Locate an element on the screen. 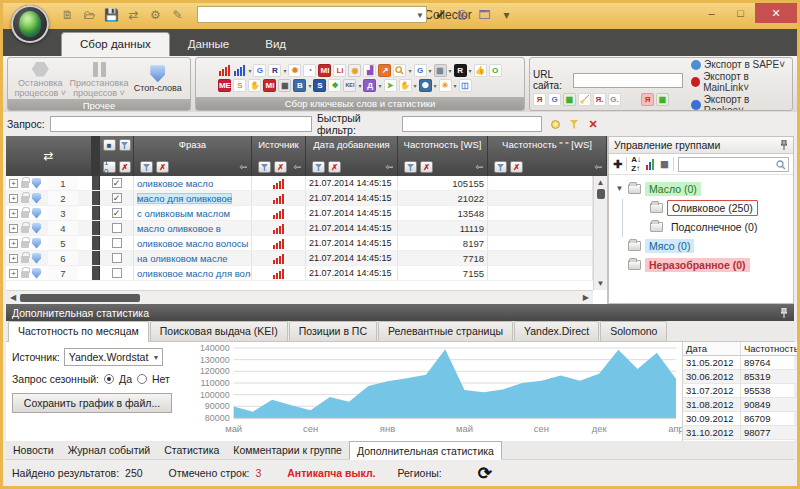 The height and width of the screenshot is (489, 800). service-icon-✋: ✋ is located at coordinates (406, 86).